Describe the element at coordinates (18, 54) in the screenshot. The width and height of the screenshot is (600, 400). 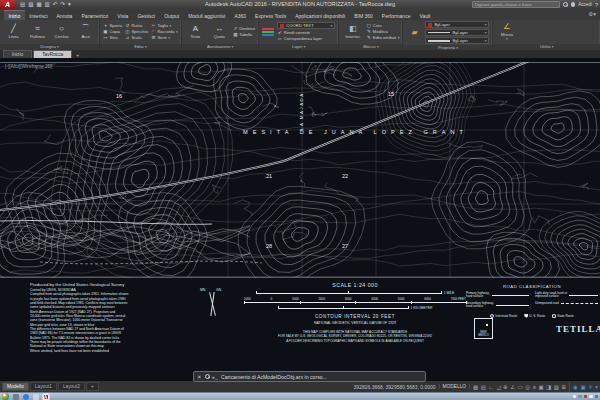
I see `file-tab-start: Inizio` at that location.